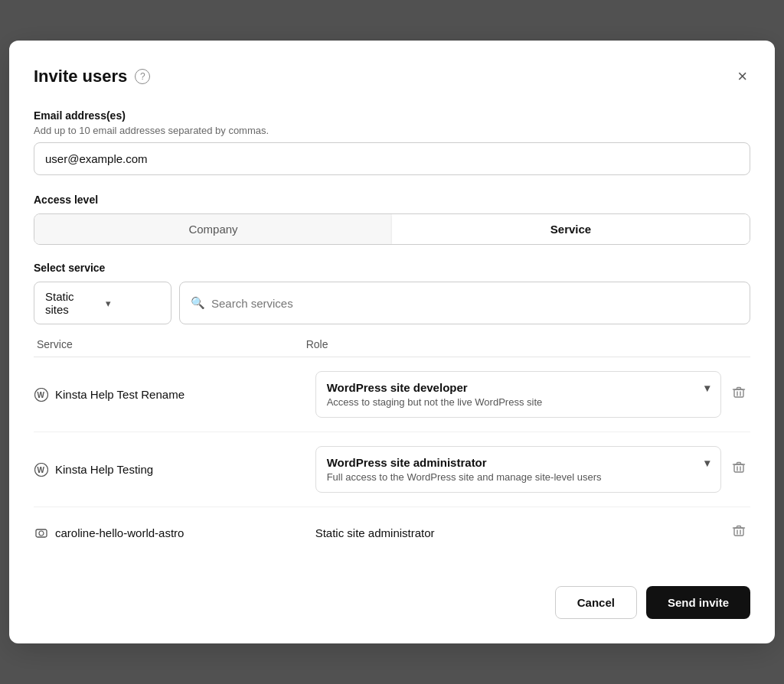  Describe the element at coordinates (392, 303) in the screenshot. I see `service-controls: Static sites ▾ 🔍` at that location.